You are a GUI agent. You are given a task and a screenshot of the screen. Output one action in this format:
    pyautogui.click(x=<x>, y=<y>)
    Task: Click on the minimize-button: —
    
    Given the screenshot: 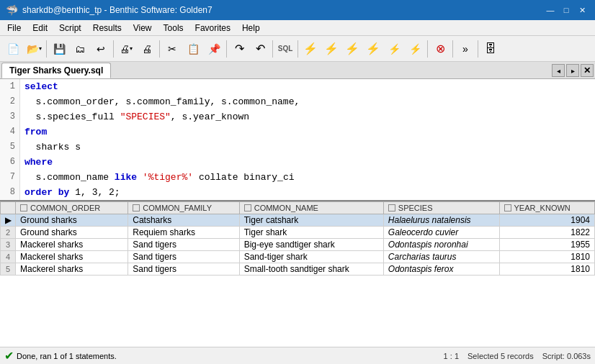 What is the action you would take?
    pyautogui.click(x=550, y=10)
    